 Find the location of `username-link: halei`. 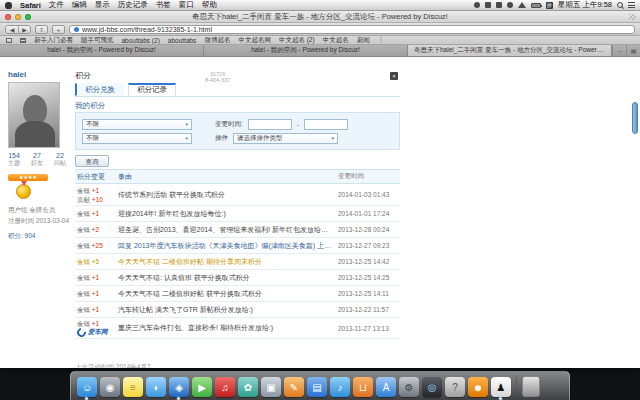

username-link: halei is located at coordinates (37, 74).